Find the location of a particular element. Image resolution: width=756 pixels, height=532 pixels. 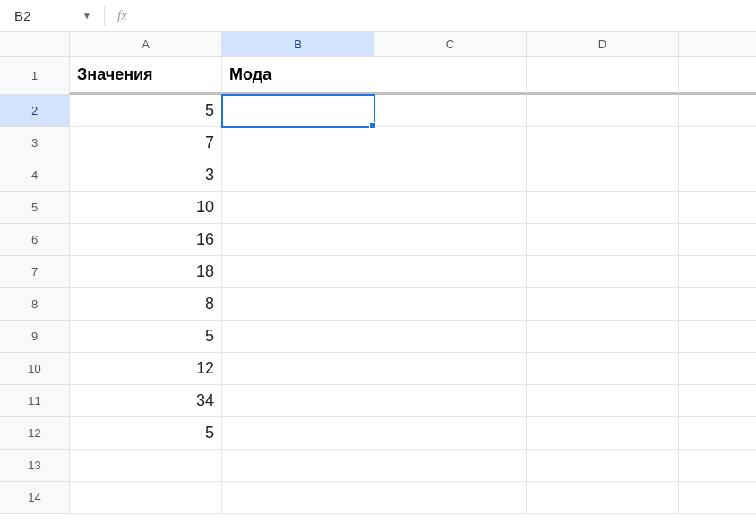

cell-D8 is located at coordinates (603, 305).